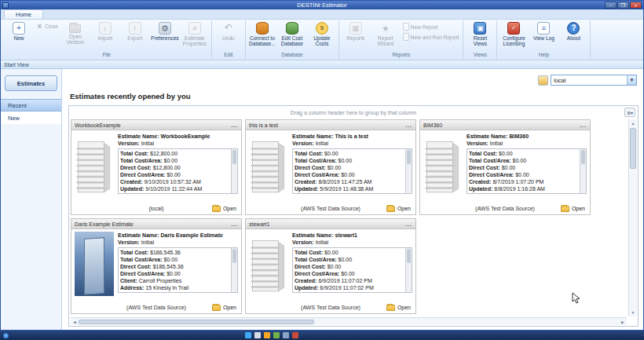 This screenshot has height=340, width=644. What do you see at coordinates (31, 118) in the screenshot?
I see `sidebar-item-new: New` at bounding box center [31, 118].